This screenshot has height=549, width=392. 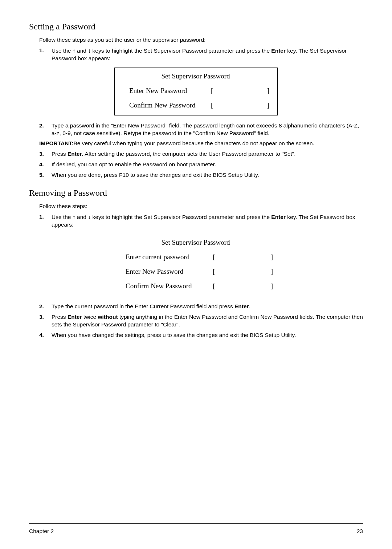 I want to click on s1-step-5: 5. When you are done, press F10 to save …, so click(x=201, y=175).